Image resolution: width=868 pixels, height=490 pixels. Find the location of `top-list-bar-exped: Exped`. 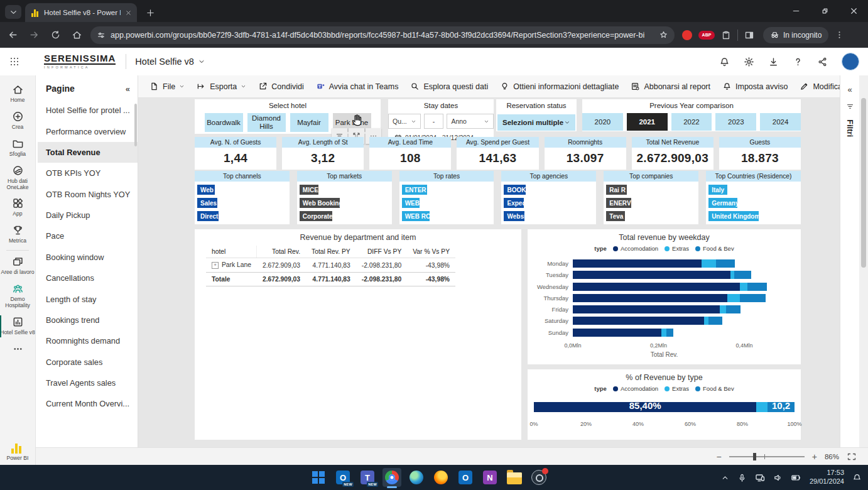

top-list-bar-exped: Exped is located at coordinates (514, 203).